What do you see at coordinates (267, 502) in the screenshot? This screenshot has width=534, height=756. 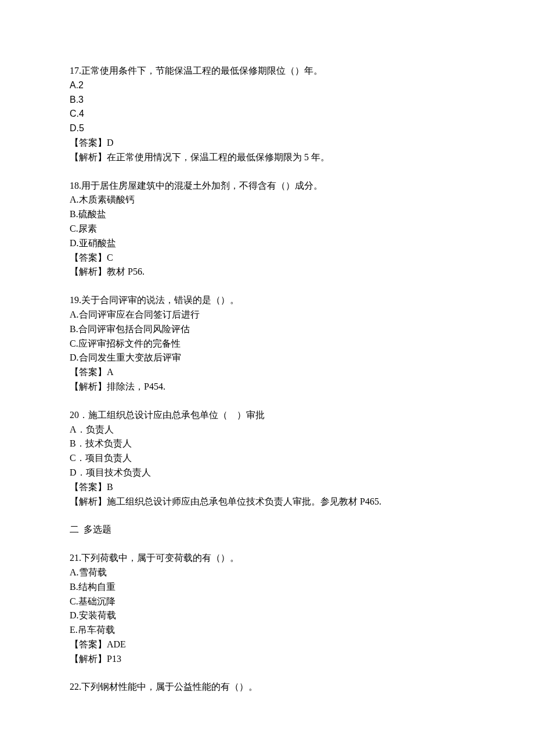 I see `explanation-line: 【解析】施工组织总设计师应由总承包单位技术负责人审批。参见教材 P465.` at bounding box center [267, 502].